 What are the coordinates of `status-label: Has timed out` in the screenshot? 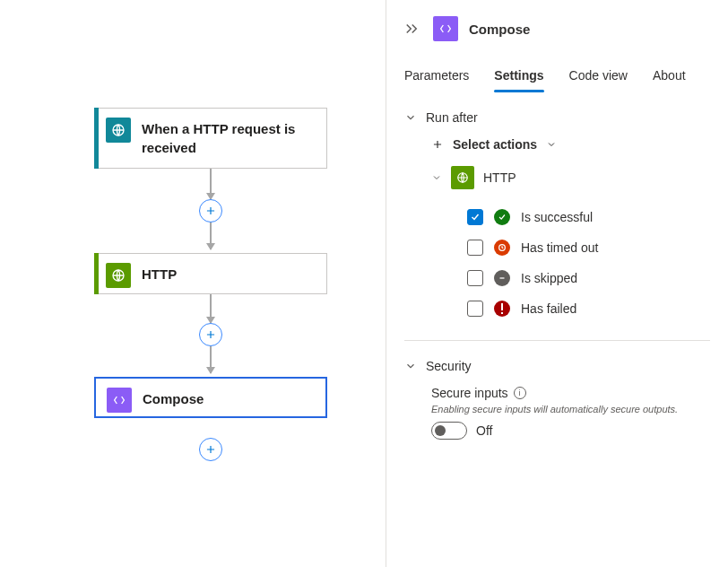 It's located at (559, 248).